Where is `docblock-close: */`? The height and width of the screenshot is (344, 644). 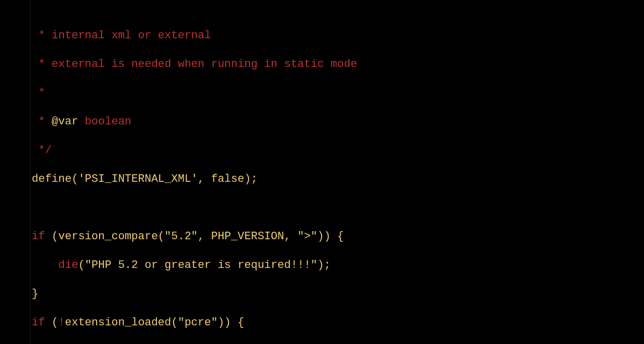
docblock-close: */ is located at coordinates (42, 150).